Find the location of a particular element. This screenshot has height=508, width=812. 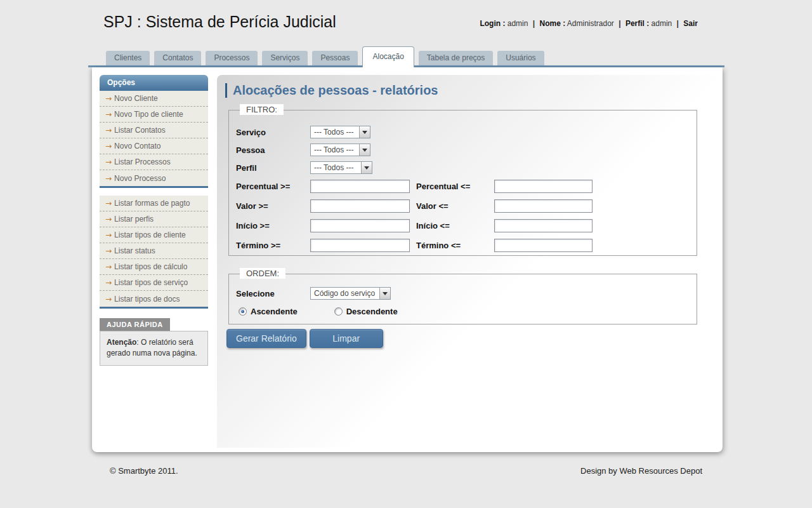

sidebar-item-listar-perfis: → Listar perfis is located at coordinates (154, 220).